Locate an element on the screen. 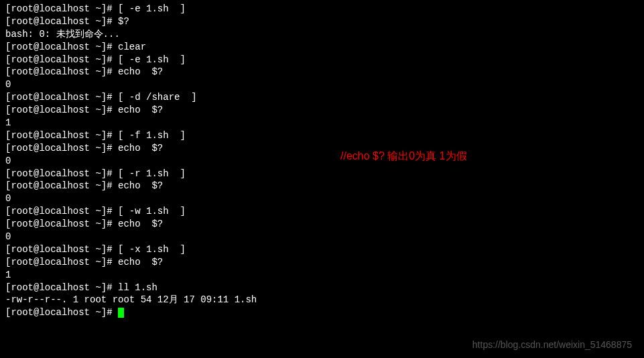 This screenshot has height=358, width=644. terminal-prompt-line: [root@localhost ~]# is located at coordinates (322, 312).